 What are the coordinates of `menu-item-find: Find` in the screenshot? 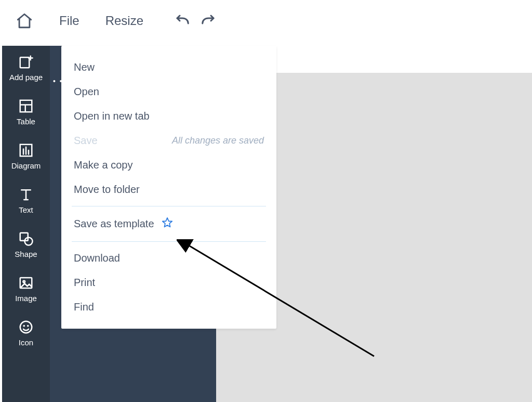 It's located at (169, 307).